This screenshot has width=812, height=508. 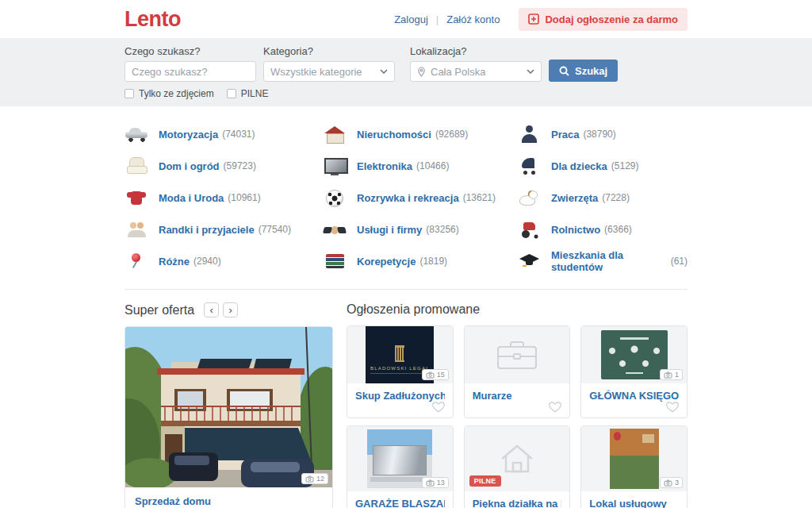 What do you see at coordinates (420, 166) in the screenshot?
I see `category-item: Elektronika (10466)` at bounding box center [420, 166].